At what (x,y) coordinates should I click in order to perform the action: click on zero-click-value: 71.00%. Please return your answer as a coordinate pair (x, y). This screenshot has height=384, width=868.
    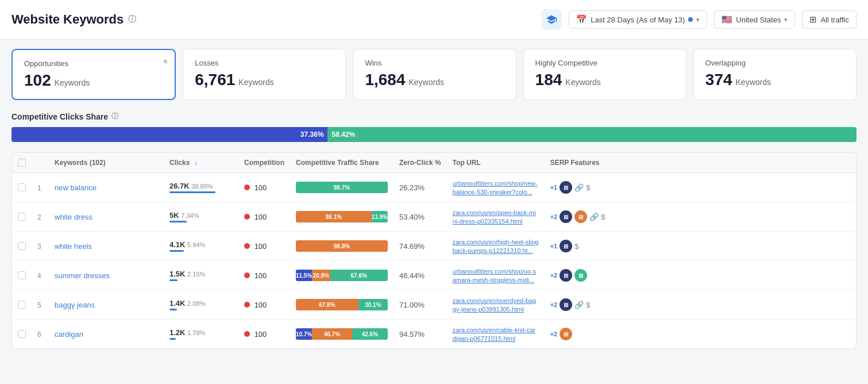
    Looking at the image, I should click on (412, 305).